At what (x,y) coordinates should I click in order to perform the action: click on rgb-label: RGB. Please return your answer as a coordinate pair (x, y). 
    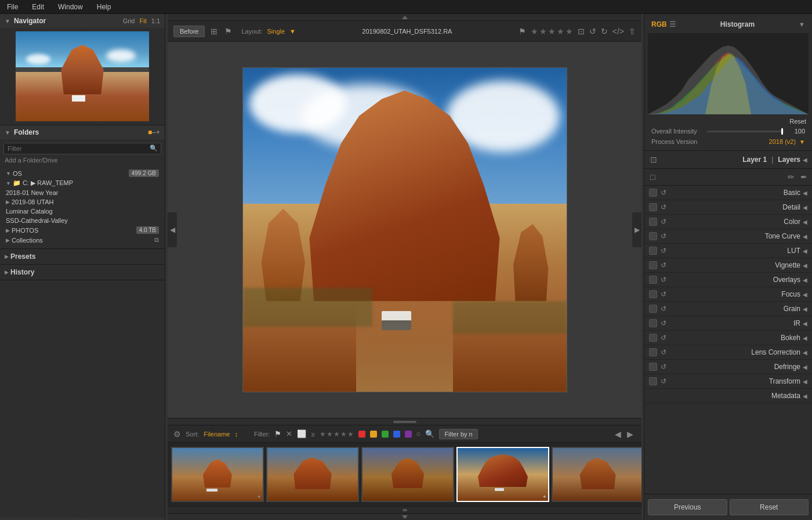
    Looking at the image, I should click on (659, 24).